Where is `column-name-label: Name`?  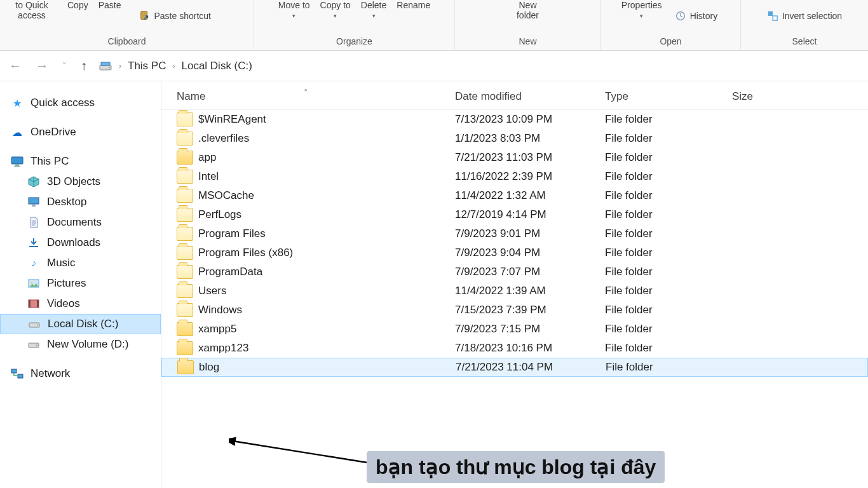 column-name-label: Name is located at coordinates (191, 97).